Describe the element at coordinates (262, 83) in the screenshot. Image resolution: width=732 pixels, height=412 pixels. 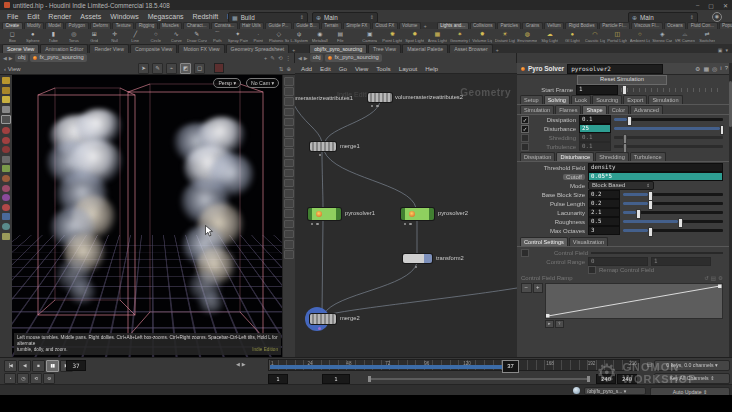
I see `view-camera-selector: No Cam ▾` at that location.